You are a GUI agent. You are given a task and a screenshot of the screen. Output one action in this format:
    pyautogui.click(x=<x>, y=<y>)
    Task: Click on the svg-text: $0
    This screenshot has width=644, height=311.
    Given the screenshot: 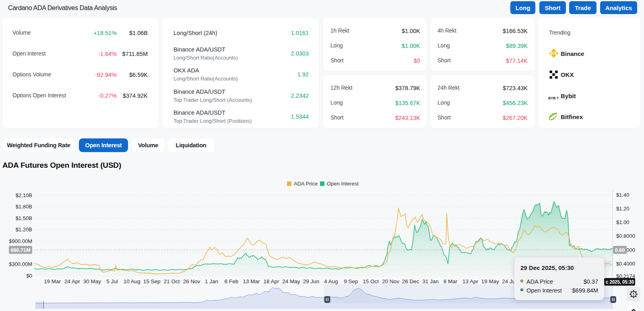 What is the action you would take?
    pyautogui.click(x=29, y=276)
    